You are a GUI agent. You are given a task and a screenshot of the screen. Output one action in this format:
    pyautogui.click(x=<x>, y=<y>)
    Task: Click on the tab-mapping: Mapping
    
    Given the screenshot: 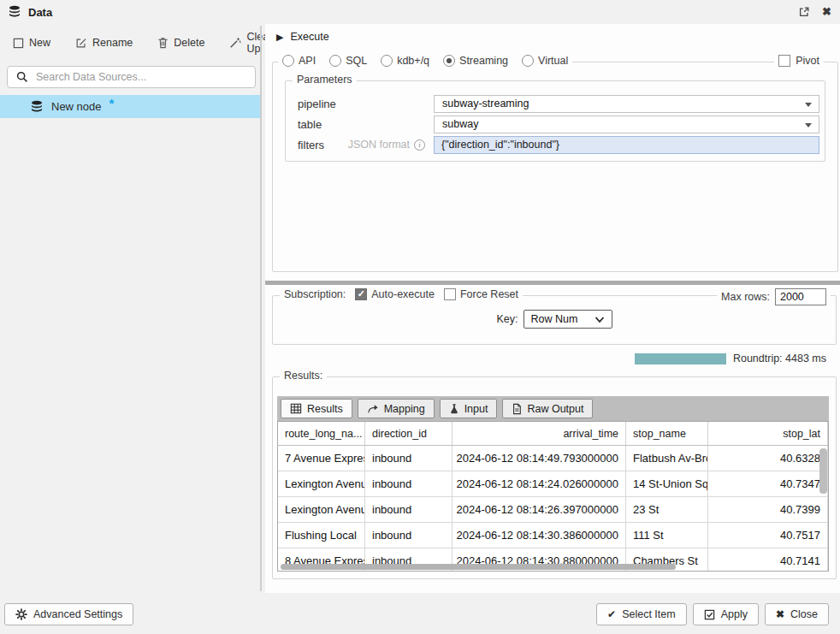 What is the action you would take?
    pyautogui.click(x=396, y=409)
    